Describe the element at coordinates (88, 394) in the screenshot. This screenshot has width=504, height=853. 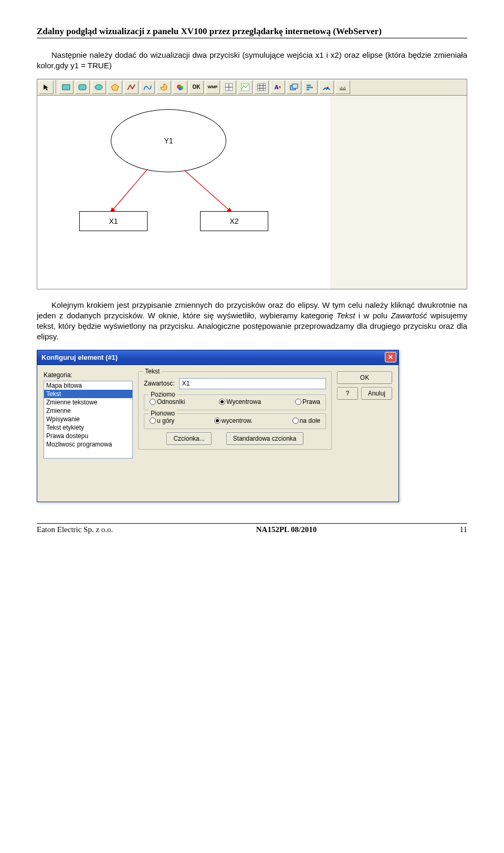
I see `list-item: Tekst` at that location.